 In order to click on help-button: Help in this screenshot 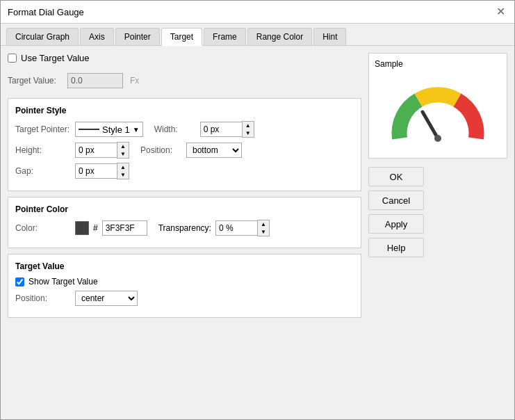, I will do `click(396, 248)`.